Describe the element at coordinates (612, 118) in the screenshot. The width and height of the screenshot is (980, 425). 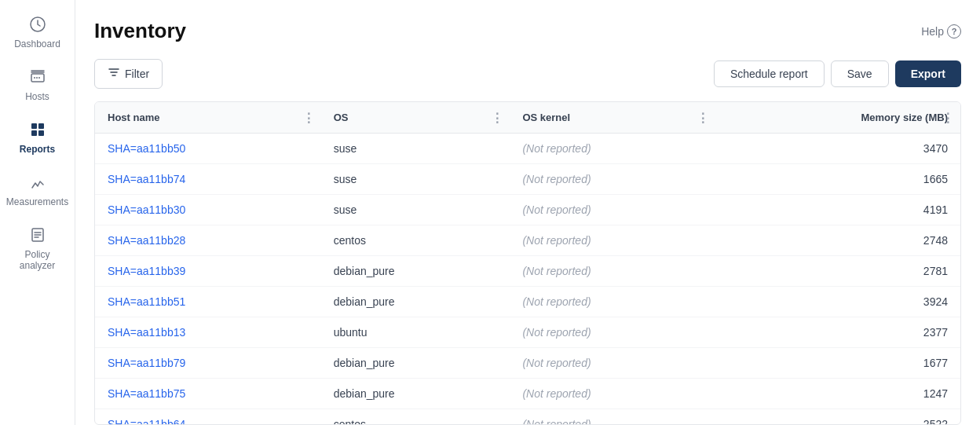
I see `col-header-os-kernel: OS kernel ⋮` at that location.